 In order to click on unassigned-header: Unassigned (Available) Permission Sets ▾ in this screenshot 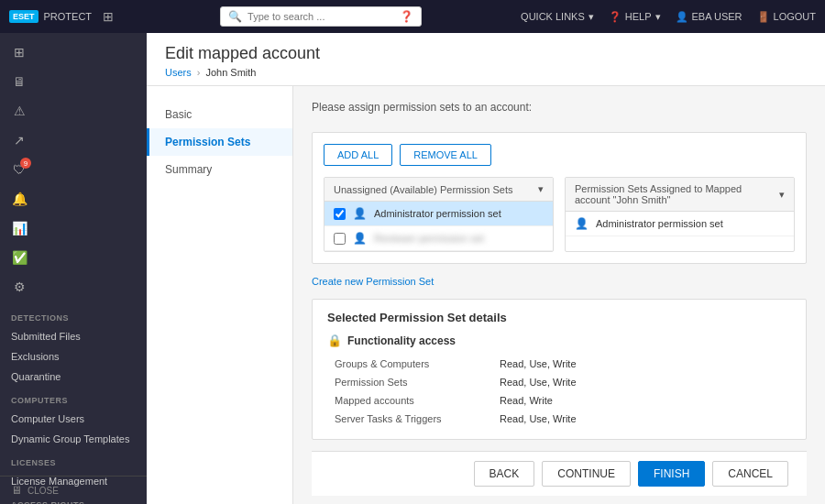, I will do `click(438, 190)`.